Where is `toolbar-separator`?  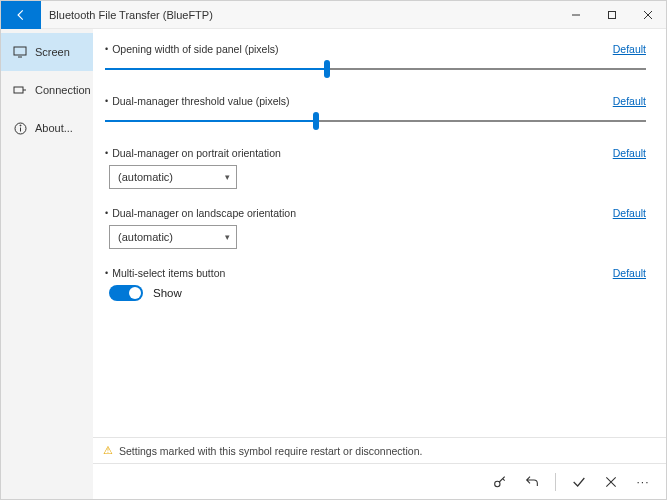 toolbar-separator is located at coordinates (556, 482).